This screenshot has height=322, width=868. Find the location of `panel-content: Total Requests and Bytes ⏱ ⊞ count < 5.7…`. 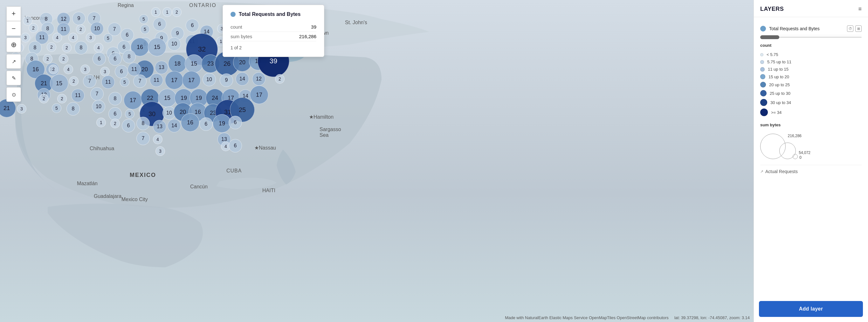

panel-content: Total Requests and Bytes ⏱ ⊞ count < 5.7… is located at coordinates (811, 156).